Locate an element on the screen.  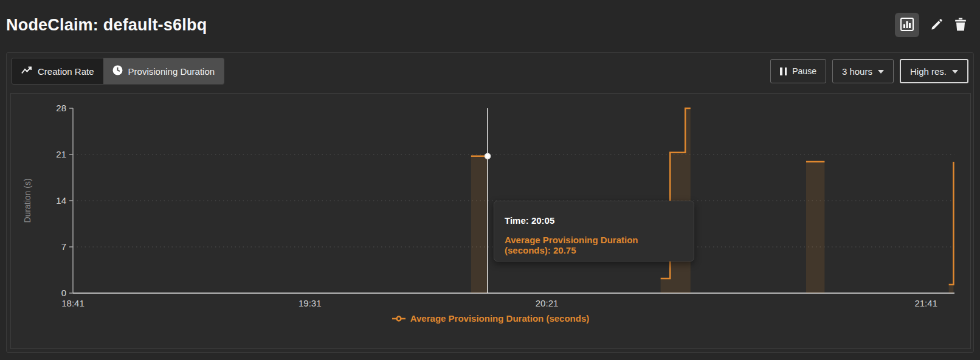
svg-text: 0 is located at coordinates (64, 293).